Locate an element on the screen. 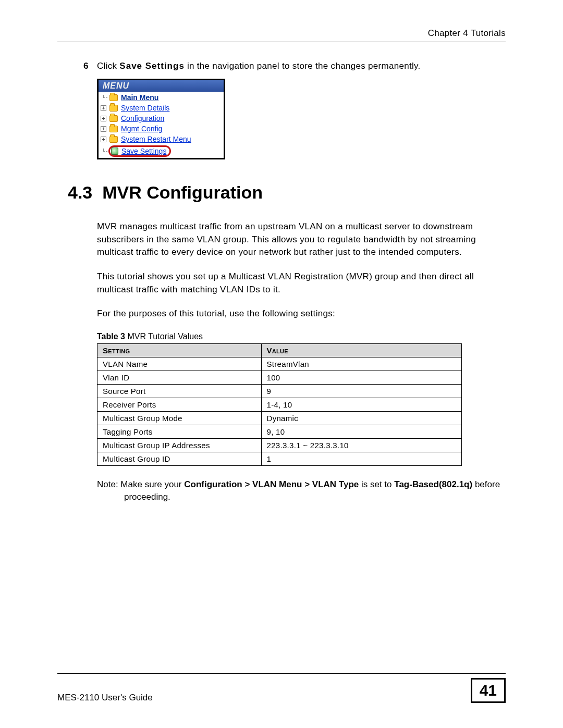 This screenshot has width=563, height=728. table-header-row: Setting Value is located at coordinates (279, 350).